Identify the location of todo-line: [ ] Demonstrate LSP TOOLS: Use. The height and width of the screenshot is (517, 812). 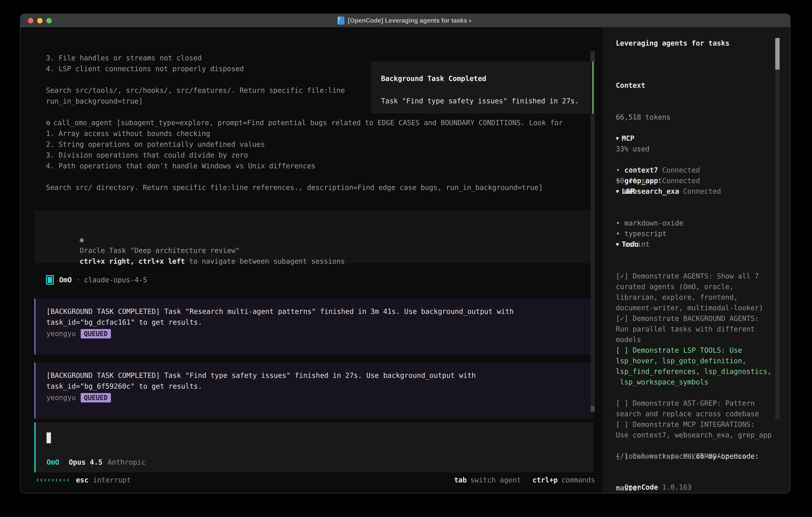
(694, 350).